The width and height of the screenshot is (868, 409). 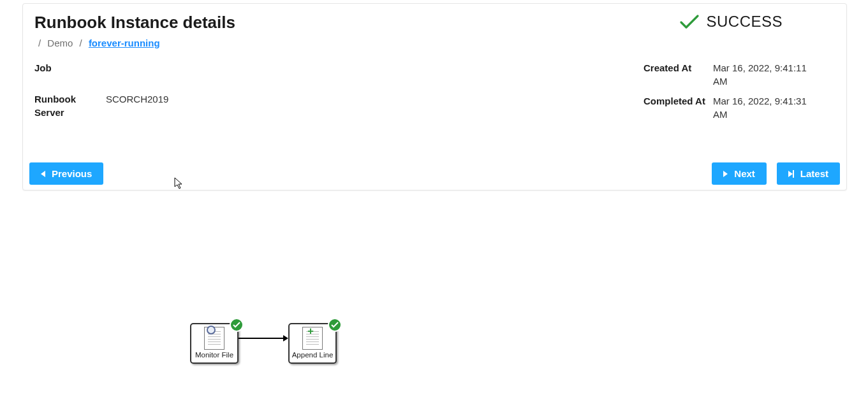 What do you see at coordinates (70, 68) in the screenshot?
I see `job-label: Job` at bounding box center [70, 68].